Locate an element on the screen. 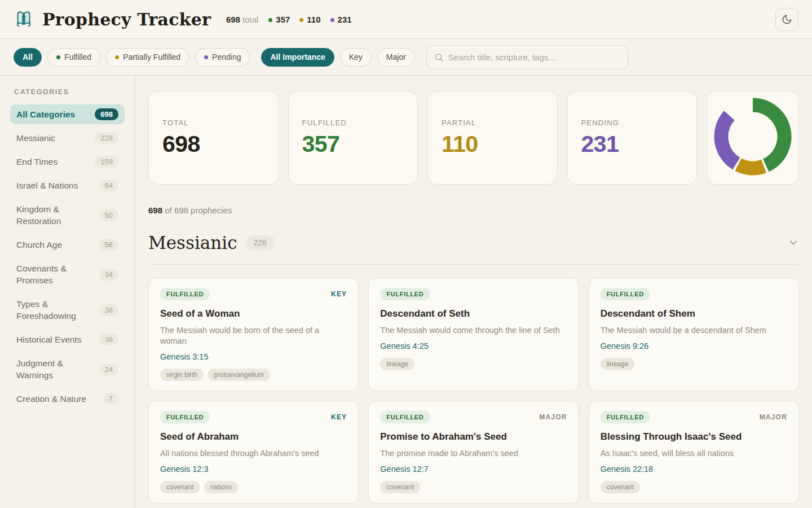 Image resolution: width=812 pixels, height=508 pixels. search-input is located at coordinates (527, 58).